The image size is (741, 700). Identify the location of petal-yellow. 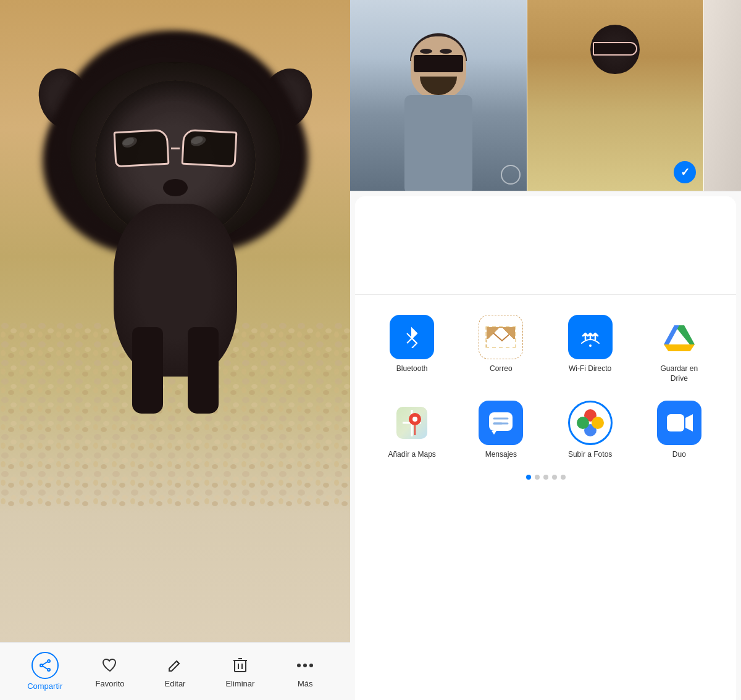
(598, 423).